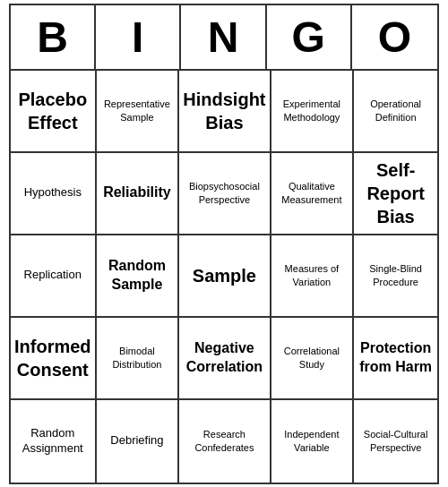  Describe the element at coordinates (225, 277) in the screenshot. I see `bingo-cell-12: Sample` at that location.